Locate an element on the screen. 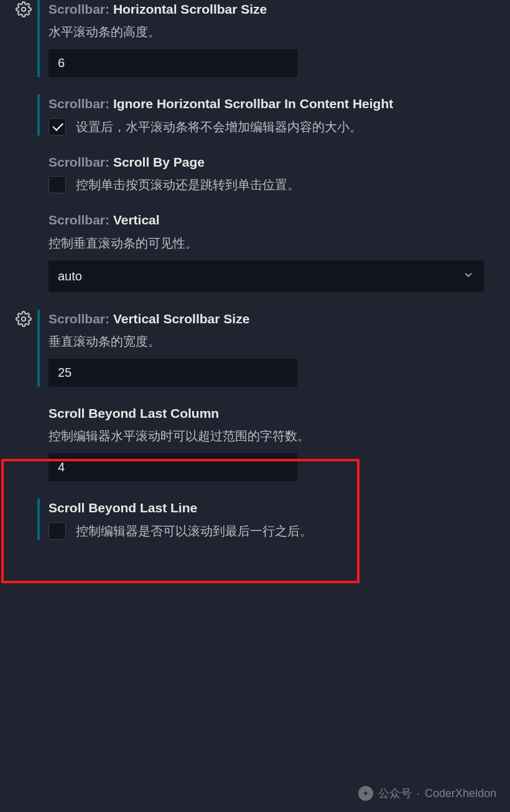 The width and height of the screenshot is (510, 812). setting-description: 控制编辑器水平滚动时可以超过范围的字符数。 is located at coordinates (274, 436).